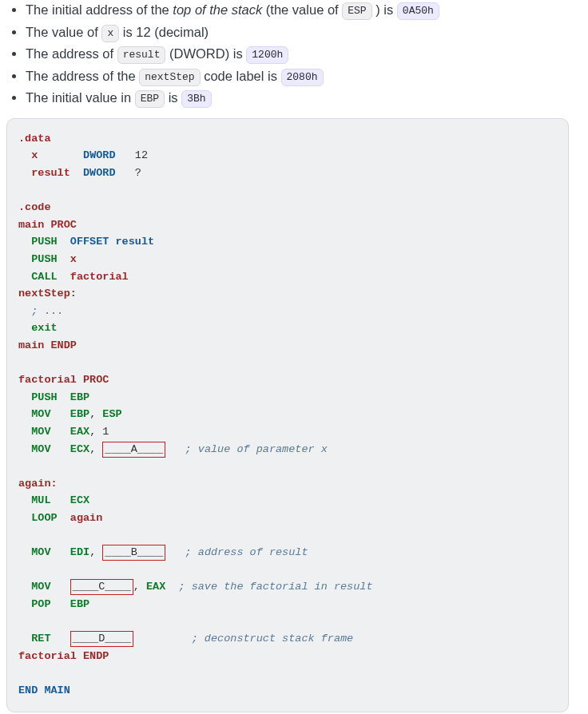 Image resolution: width=588 pixels, height=714 pixels. What do you see at coordinates (302, 10) in the screenshot?
I see `text: (the value of` at bounding box center [302, 10].